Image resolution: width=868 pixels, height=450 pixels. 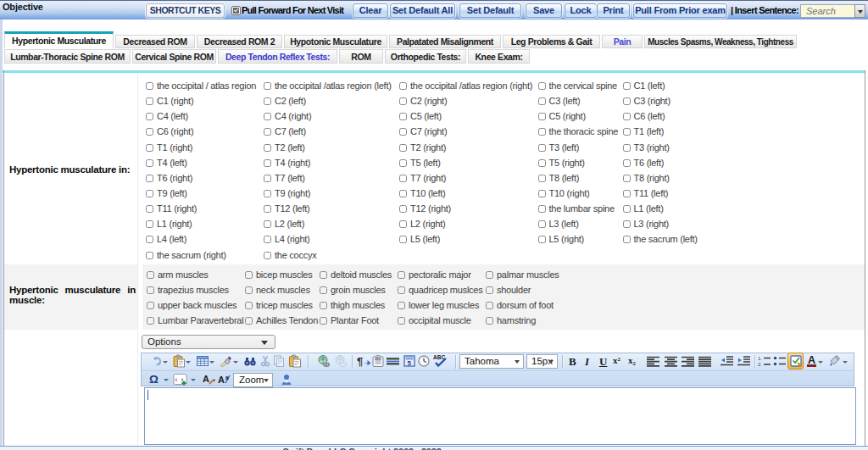 What do you see at coordinates (439, 358) in the screenshot?
I see `svg-text: ABC` at bounding box center [439, 358].